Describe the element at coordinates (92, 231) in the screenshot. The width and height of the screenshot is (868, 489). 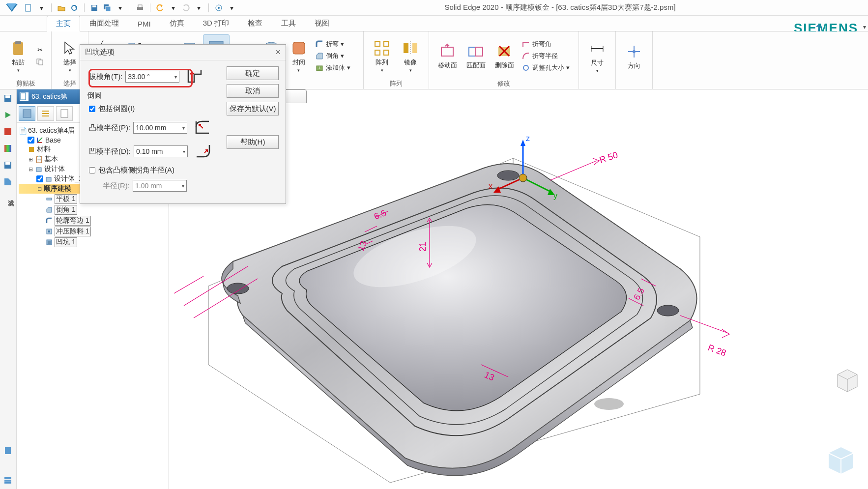
I see `tree-punch: 冲压除料 1` at that location.